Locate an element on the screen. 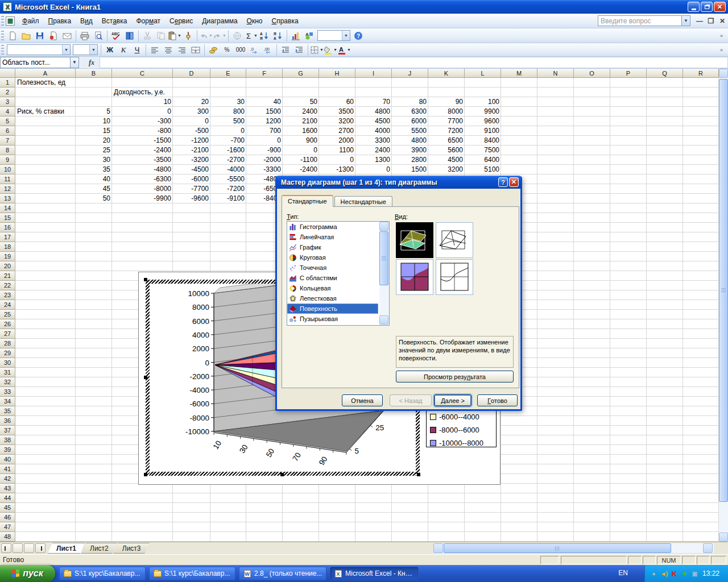  cut-button is located at coordinates (147, 36).